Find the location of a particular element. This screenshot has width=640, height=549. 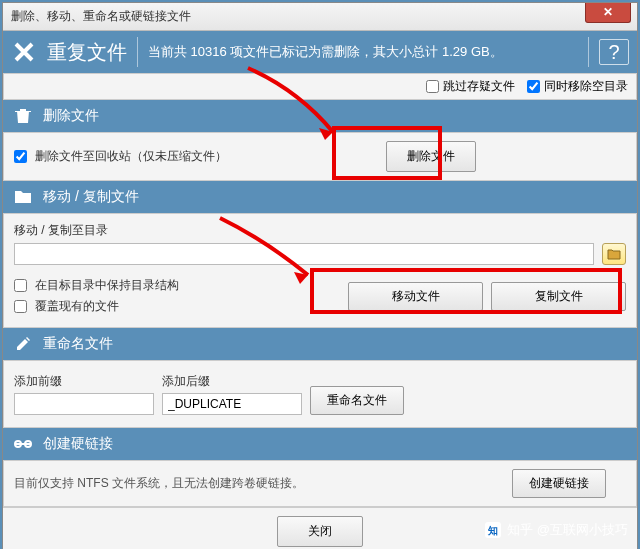

skip-suspect-checkbox is located at coordinates (432, 86).